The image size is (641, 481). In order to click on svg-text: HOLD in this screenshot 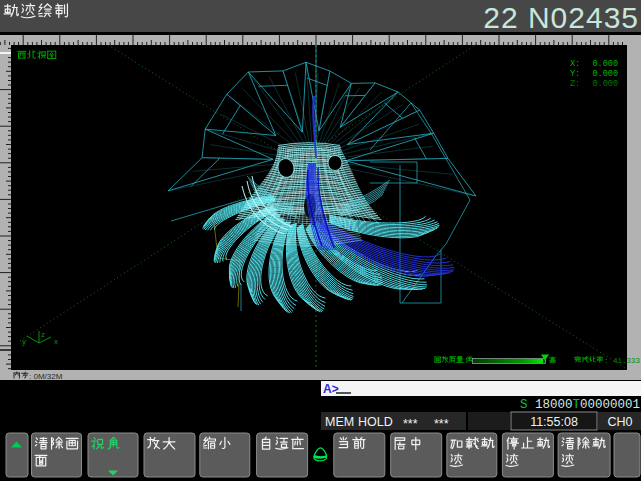, I will do `click(376, 422)`.